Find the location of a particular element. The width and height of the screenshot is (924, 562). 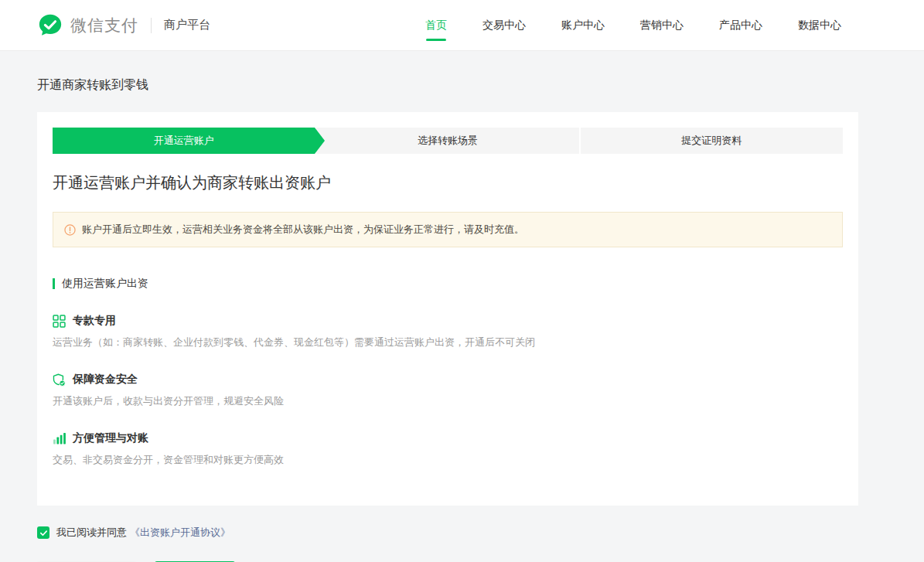

feature-title: 保障资金安全 is located at coordinates (105, 380).